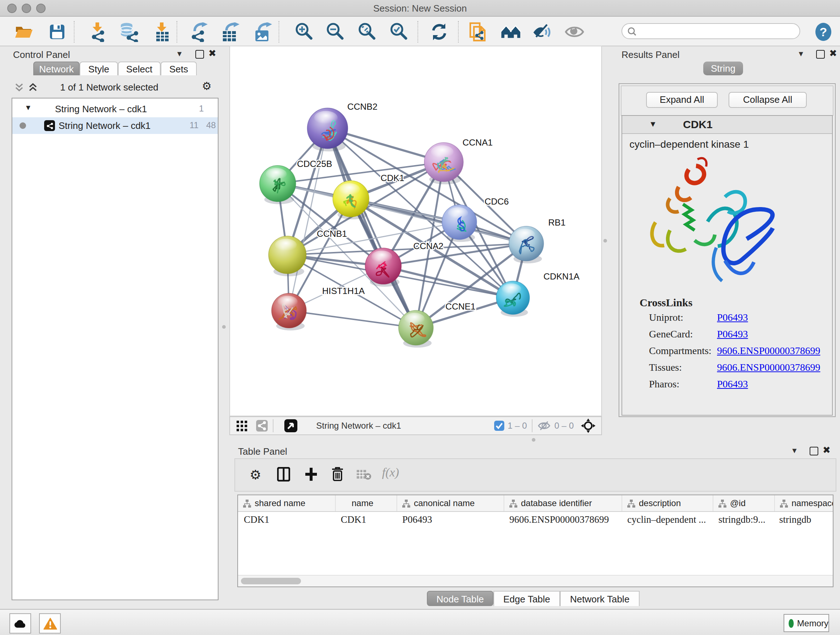 The height and width of the screenshot is (635, 840). What do you see at coordinates (538, 294) in the screenshot?
I see `graph-node-CDKN1A: CDKN1A` at bounding box center [538, 294].